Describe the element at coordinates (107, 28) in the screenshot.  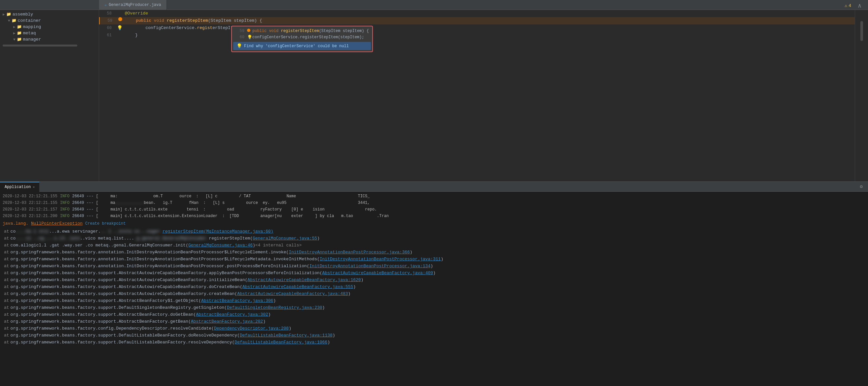
I see `line-number-60: 60` at that location.